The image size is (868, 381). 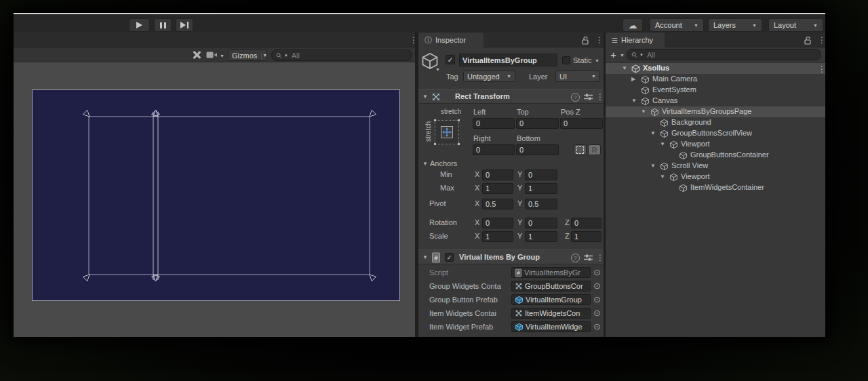 I want to click on min-x-input, so click(x=498, y=175).